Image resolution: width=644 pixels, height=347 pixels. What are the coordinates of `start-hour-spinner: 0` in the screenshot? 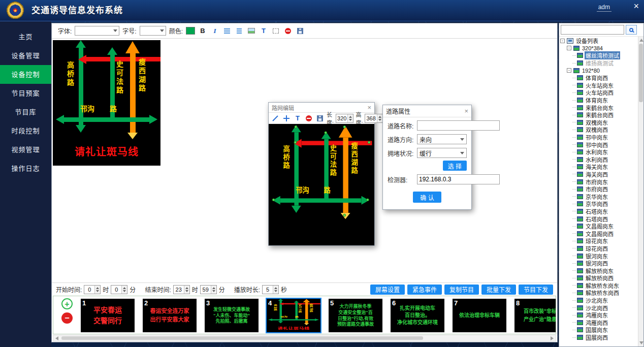 It's located at (92, 290).